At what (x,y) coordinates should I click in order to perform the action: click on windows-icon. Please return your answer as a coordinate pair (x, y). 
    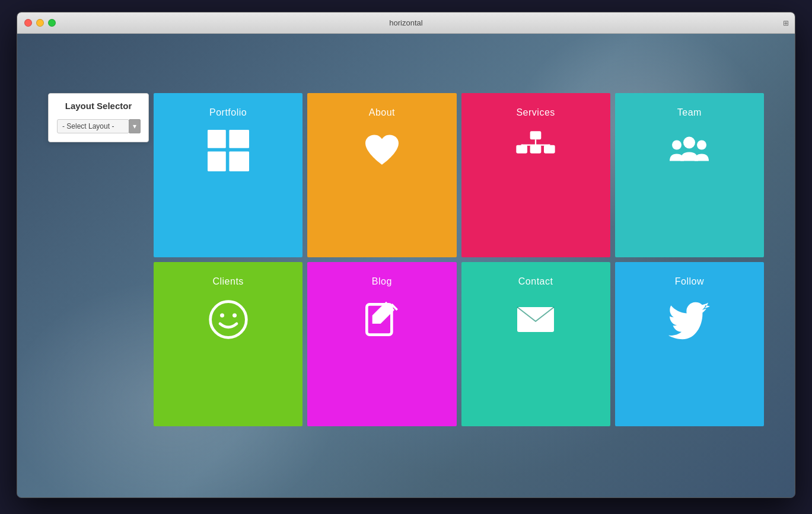
    Looking at the image, I should click on (228, 151).